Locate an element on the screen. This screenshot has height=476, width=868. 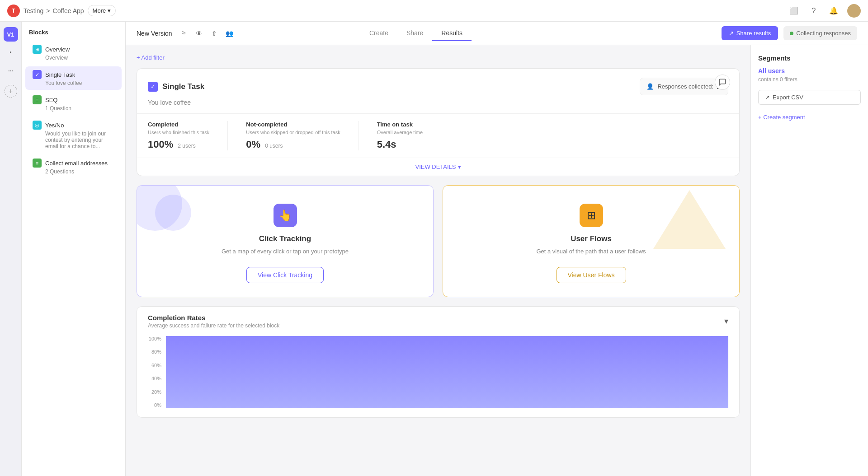
single-task-icon: ✓ is located at coordinates (37, 75).